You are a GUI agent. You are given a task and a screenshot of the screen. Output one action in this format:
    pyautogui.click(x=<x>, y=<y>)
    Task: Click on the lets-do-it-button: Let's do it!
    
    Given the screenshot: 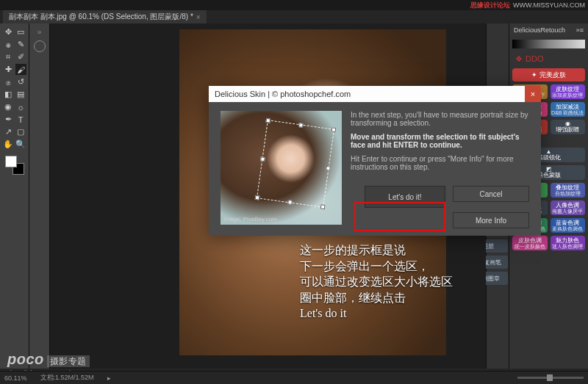 What is the action you would take?
    pyautogui.click(x=405, y=197)
    